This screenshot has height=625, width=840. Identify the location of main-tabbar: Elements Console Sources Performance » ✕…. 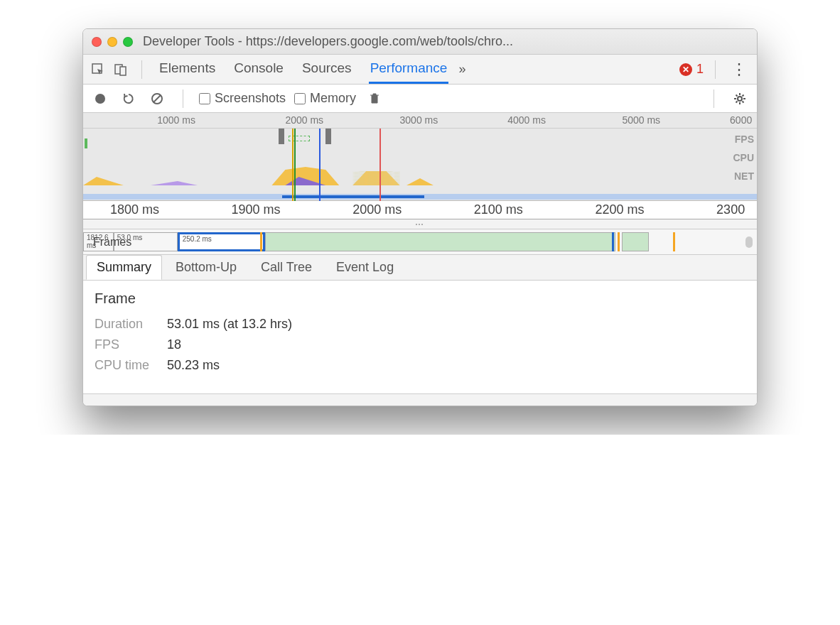
(420, 70).